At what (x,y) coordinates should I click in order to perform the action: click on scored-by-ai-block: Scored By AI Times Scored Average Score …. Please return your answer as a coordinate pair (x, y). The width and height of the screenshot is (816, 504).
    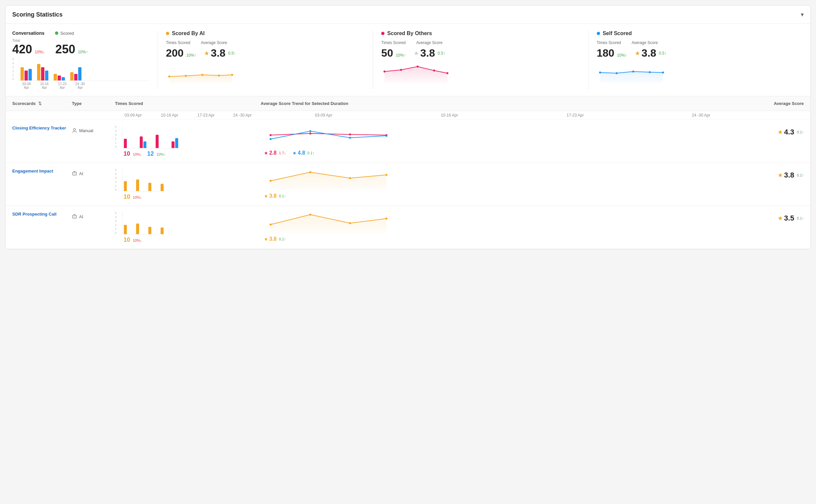
    Looking at the image, I should click on (266, 60).